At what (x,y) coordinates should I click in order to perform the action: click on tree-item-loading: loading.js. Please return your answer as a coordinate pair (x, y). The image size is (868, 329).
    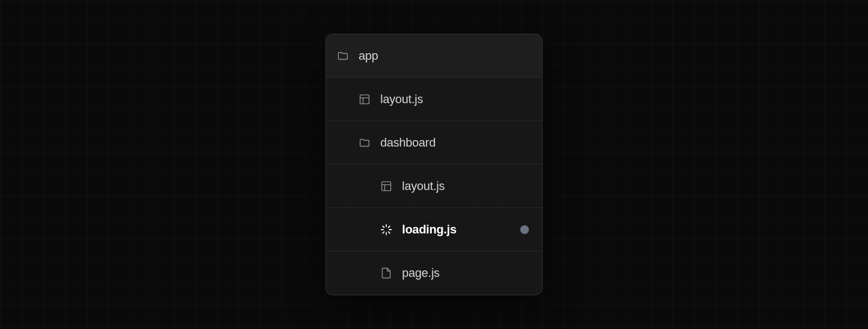
    Looking at the image, I should click on (434, 230).